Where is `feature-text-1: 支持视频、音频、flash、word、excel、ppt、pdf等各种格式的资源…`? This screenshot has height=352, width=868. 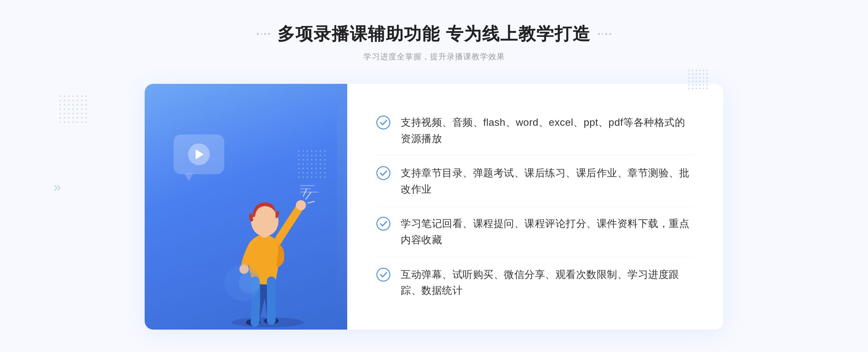 feature-text-1: 支持视频、音频、flash、word、excel、ppt、pdf等各种格式的资源… is located at coordinates (548, 131).